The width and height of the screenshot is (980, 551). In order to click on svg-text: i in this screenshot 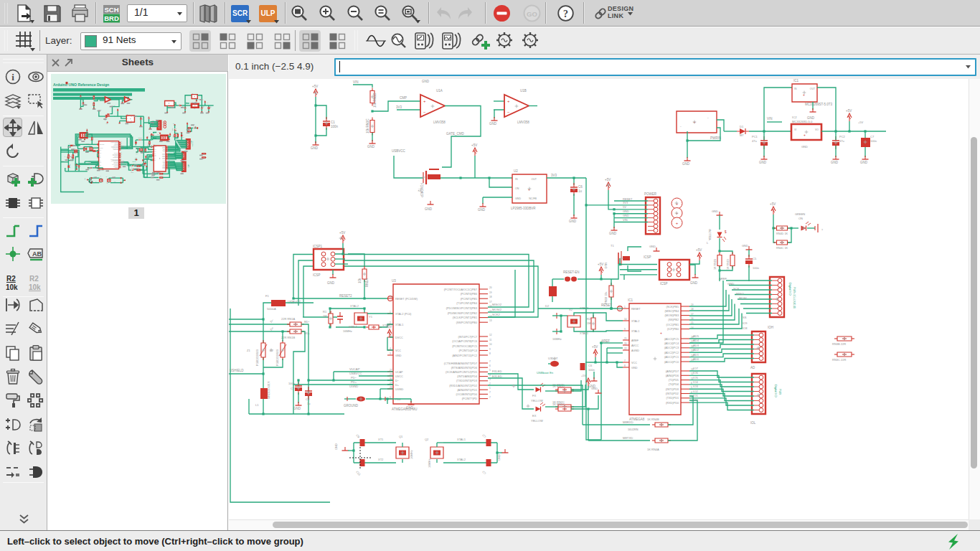, I will do `click(13, 77)`.